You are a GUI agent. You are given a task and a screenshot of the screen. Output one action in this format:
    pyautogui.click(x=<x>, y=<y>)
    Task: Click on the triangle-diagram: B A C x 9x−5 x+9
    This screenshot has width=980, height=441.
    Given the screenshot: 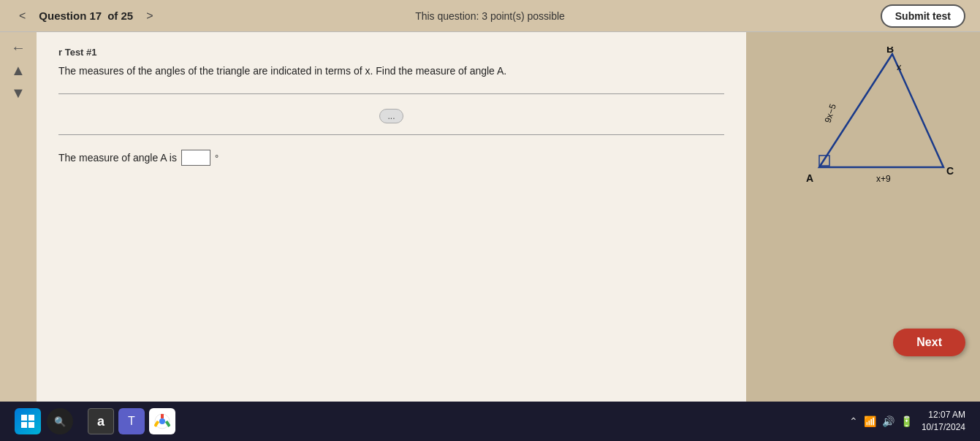 What is the action you would take?
    pyautogui.click(x=863, y=120)
    